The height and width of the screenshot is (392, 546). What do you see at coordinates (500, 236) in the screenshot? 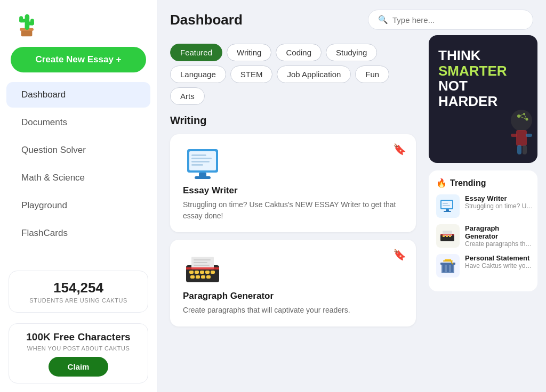
I see `trending-info-1: Paragraph Generator Create paragraphs th…` at bounding box center [500, 236].